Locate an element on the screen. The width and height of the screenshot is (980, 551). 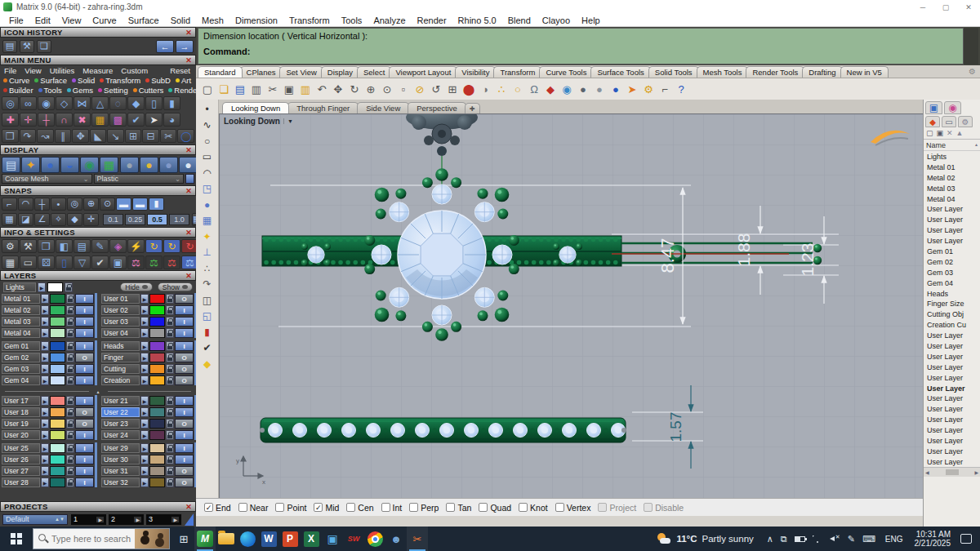
osnap-option: Project is located at coordinates (617, 508).